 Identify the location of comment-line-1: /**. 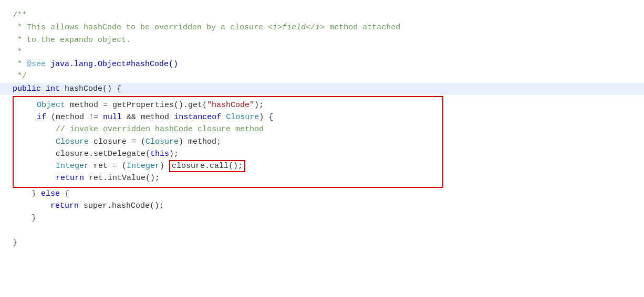
(322, 16).